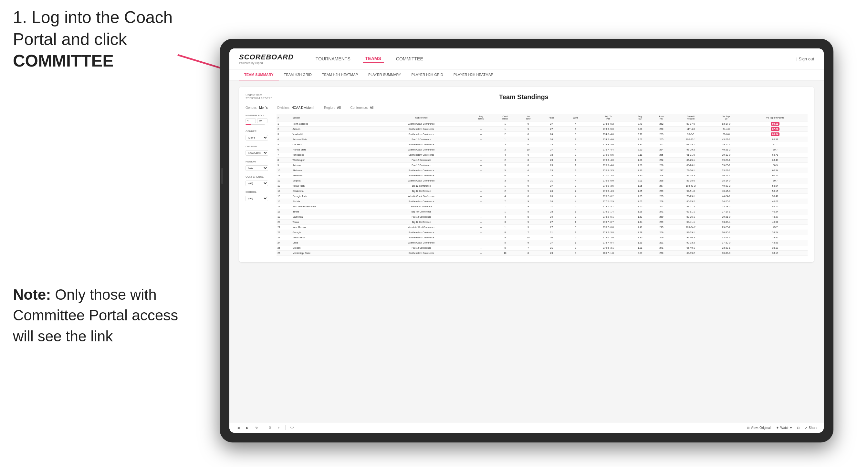  What do you see at coordinates (422, 212) in the screenshot?
I see `cell-conference: Big Ten Conference` at bounding box center [422, 212].